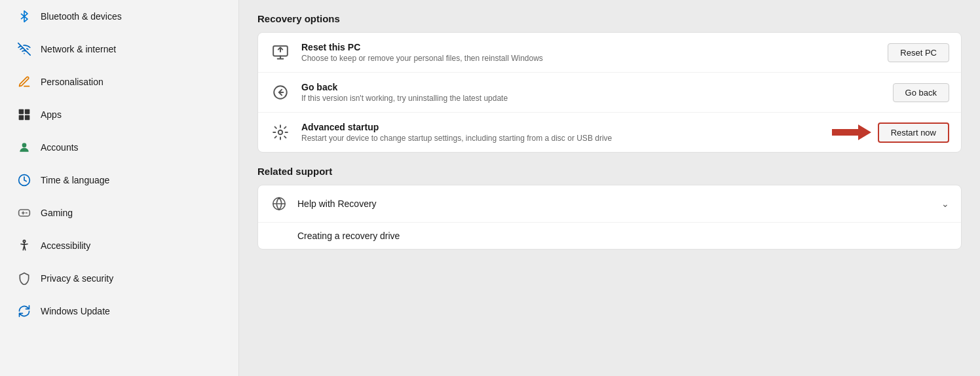  What do you see at coordinates (119, 16) in the screenshot?
I see `sidebar-item-bluetooth: Bluetooth & devices` at bounding box center [119, 16].